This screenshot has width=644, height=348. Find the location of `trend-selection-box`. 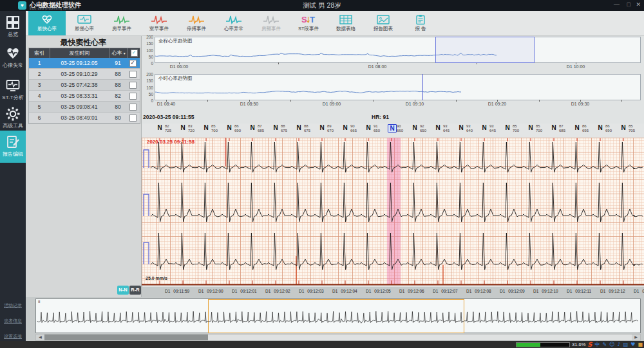

trend-selection-box is located at coordinates (485, 50).